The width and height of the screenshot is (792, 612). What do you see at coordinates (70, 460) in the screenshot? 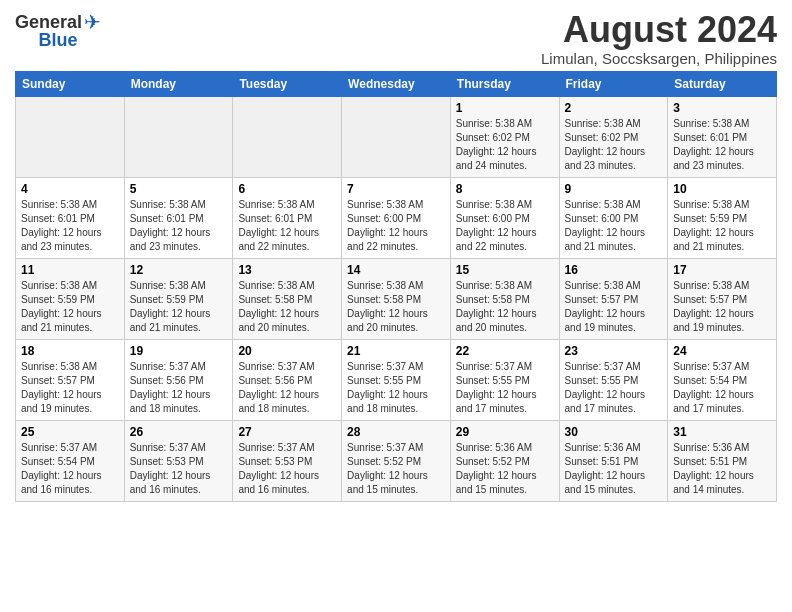
I see `calendar-cell: 25Sunrise: 5:37 AMSunset: 5:54 PMDayligh…` at bounding box center [70, 460].